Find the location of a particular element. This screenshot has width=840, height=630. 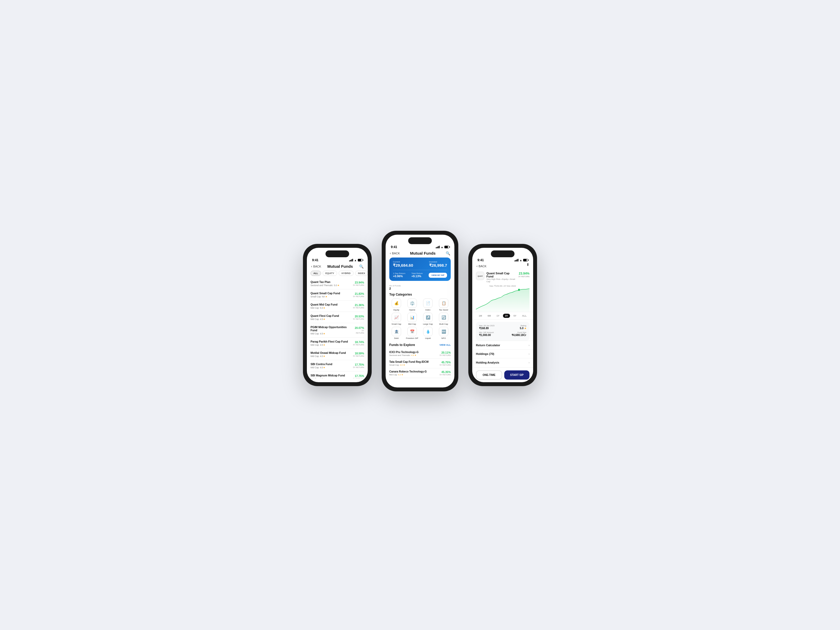

fund-list-item: Parag Parikh Flexi Cap Fund Mid Cap 4.5 … is located at coordinates (337, 343).